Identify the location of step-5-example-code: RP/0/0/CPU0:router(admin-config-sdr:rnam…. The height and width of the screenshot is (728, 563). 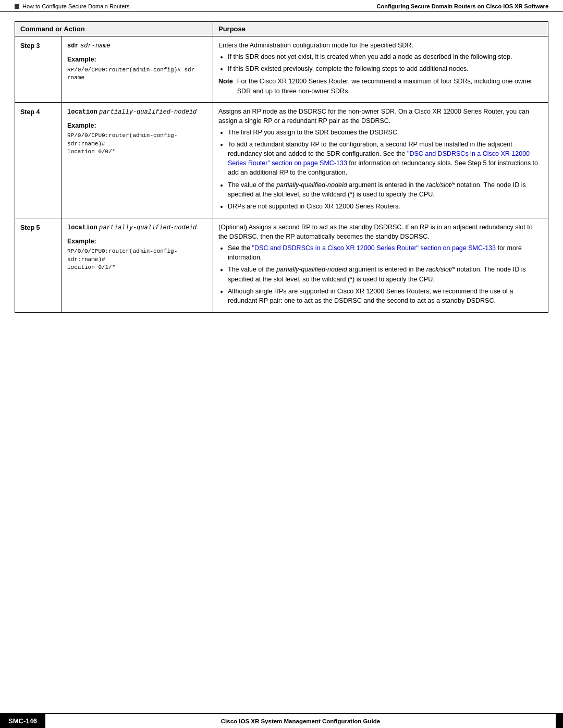
(138, 260).